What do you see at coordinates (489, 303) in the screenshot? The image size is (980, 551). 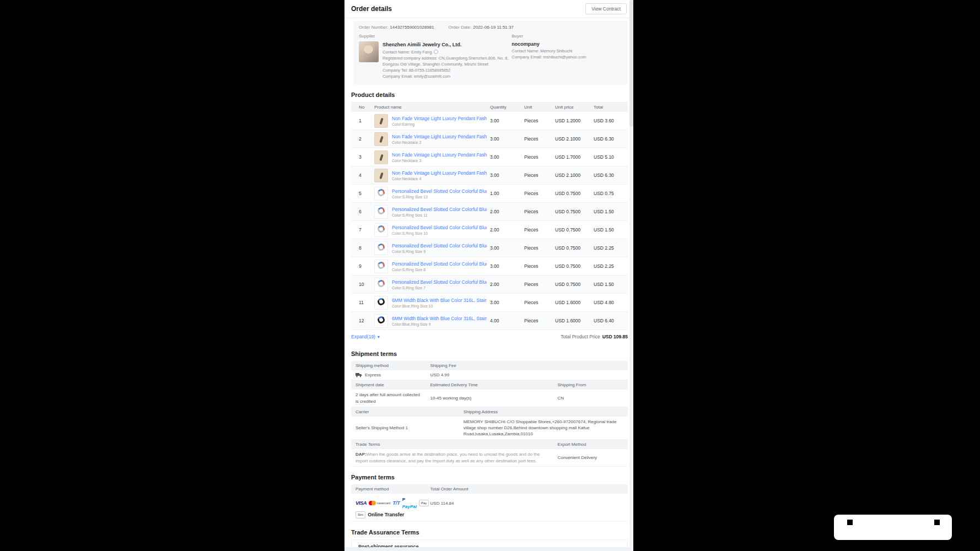 I see `table-row: 116MM Width Black With Blue Color 316L, …` at bounding box center [489, 303].